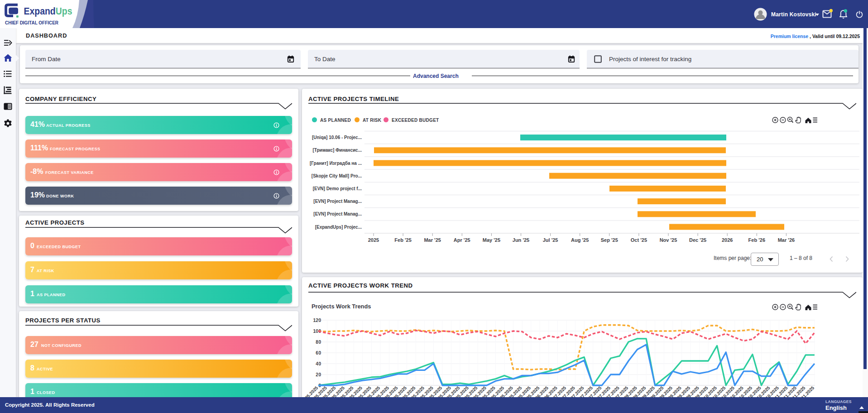 The image size is (868, 413). I want to click on svg-text: 2025, so click(374, 240).